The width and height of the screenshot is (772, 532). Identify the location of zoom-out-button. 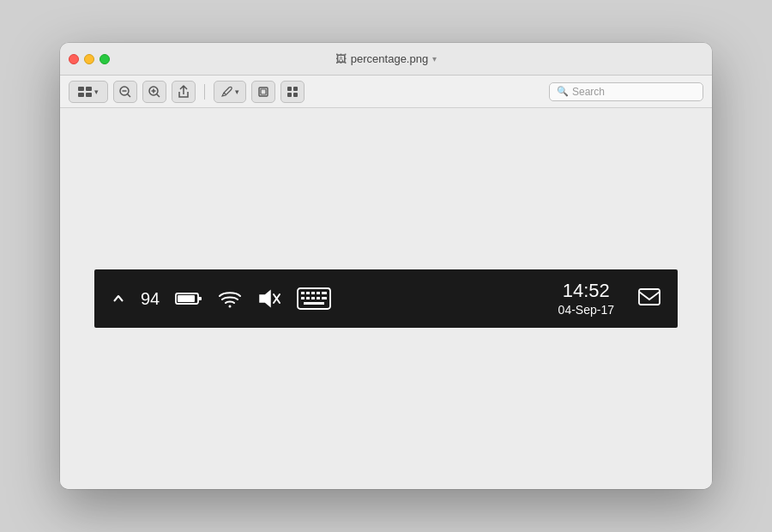
(125, 92).